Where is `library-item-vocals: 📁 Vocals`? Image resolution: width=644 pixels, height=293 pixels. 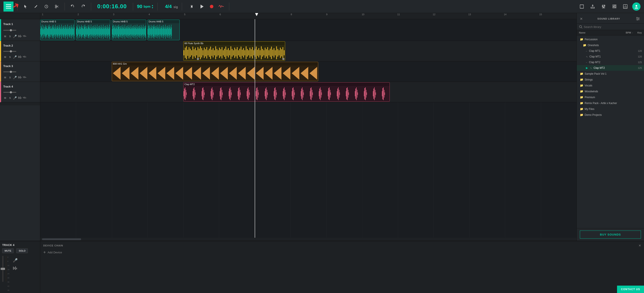 library-item-vocals: 📁 Vocals is located at coordinates (610, 86).